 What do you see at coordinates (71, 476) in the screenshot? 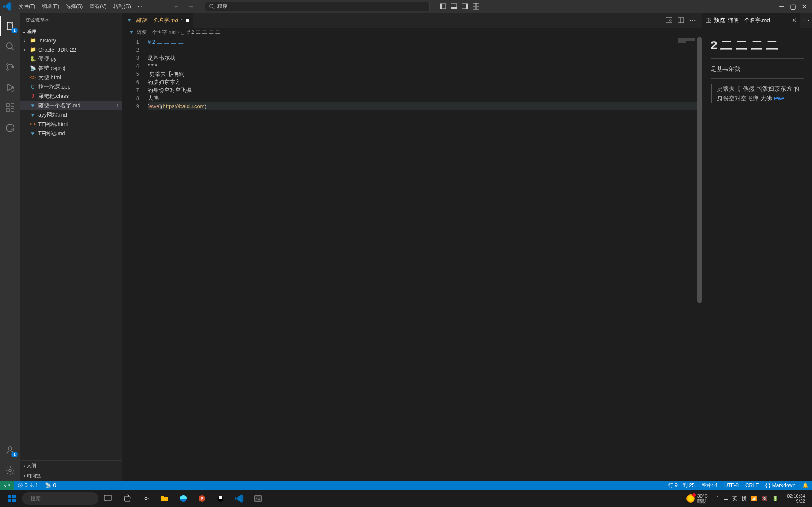
I see `timeline-section: ›时间线` at bounding box center [71, 476].